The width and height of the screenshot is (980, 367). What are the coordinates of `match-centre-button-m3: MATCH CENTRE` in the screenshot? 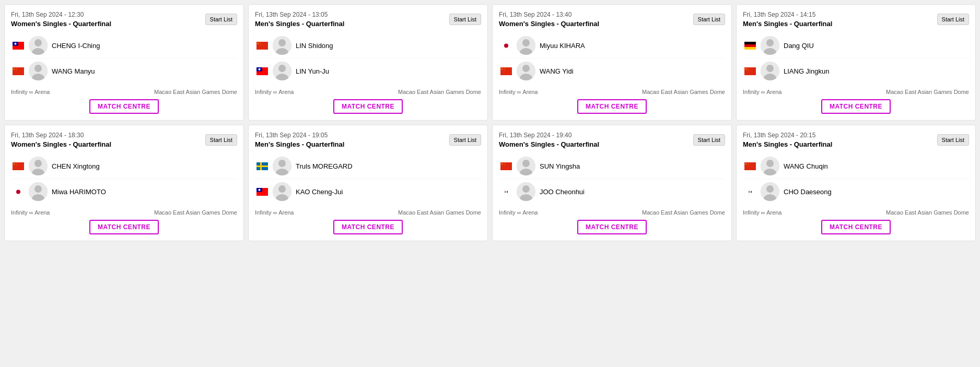 It's located at (612, 106).